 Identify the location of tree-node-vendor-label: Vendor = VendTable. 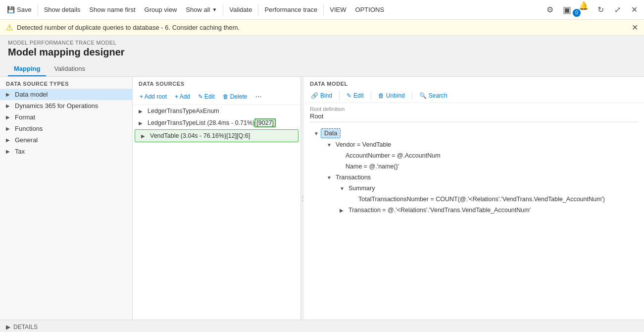
(363, 145).